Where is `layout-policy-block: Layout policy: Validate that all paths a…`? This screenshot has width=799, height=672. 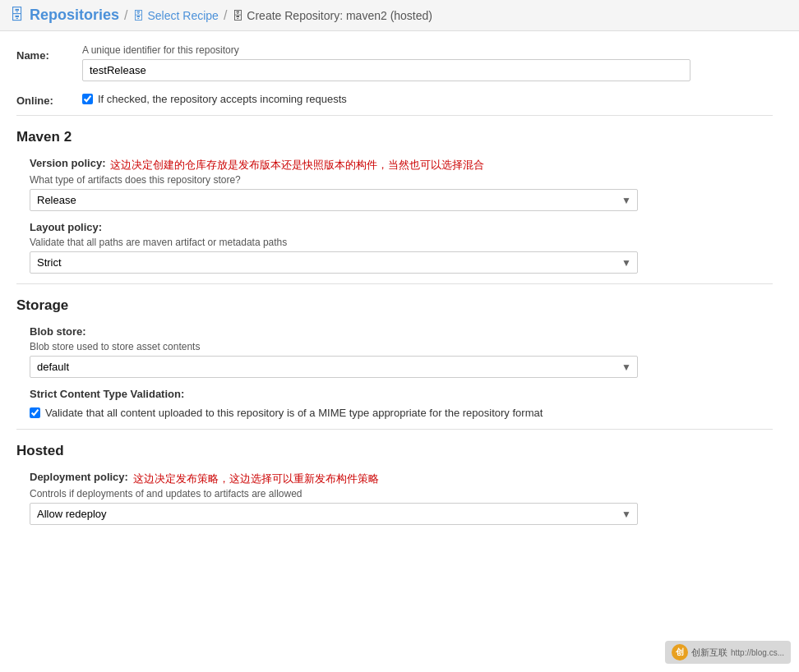
layout-policy-block: Layout policy: Validate that all paths a… is located at coordinates (401, 247).